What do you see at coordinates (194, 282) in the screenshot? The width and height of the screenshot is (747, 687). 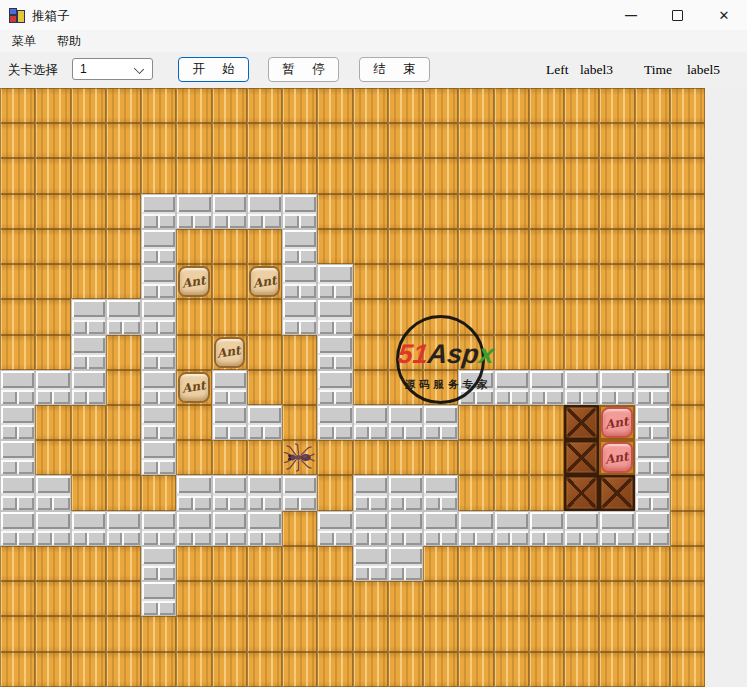 I see `ant-box: Ant` at bounding box center [194, 282].